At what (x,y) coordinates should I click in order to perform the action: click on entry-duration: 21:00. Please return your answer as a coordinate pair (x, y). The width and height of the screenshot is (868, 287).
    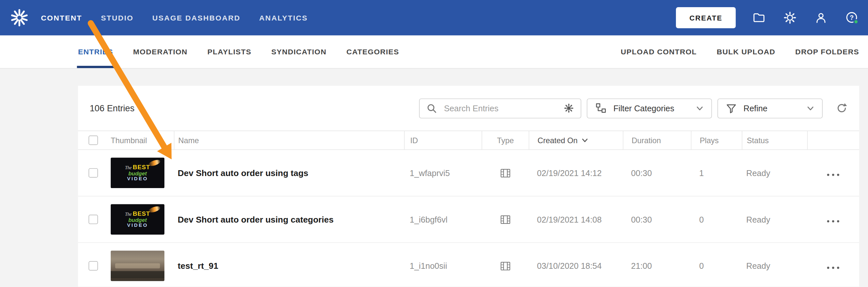
    Looking at the image, I should click on (657, 265).